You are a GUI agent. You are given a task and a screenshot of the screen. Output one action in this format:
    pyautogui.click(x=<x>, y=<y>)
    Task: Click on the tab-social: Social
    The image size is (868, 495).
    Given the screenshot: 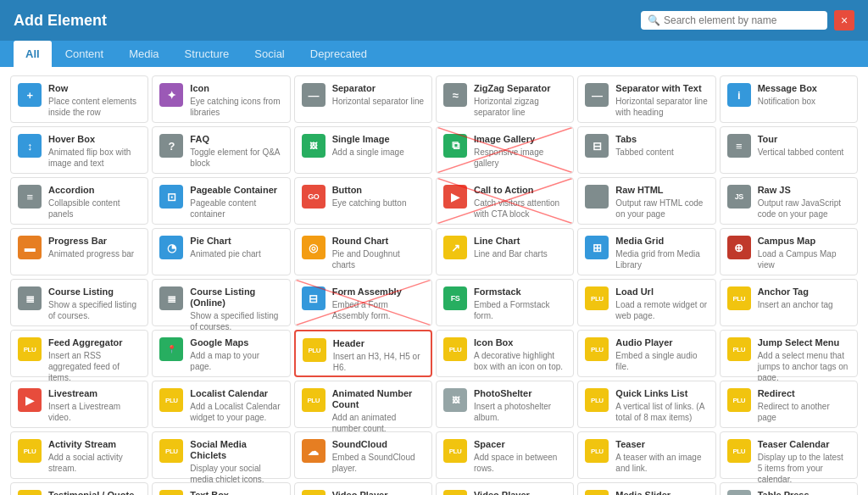 What is the action you would take?
    pyautogui.click(x=270, y=54)
    